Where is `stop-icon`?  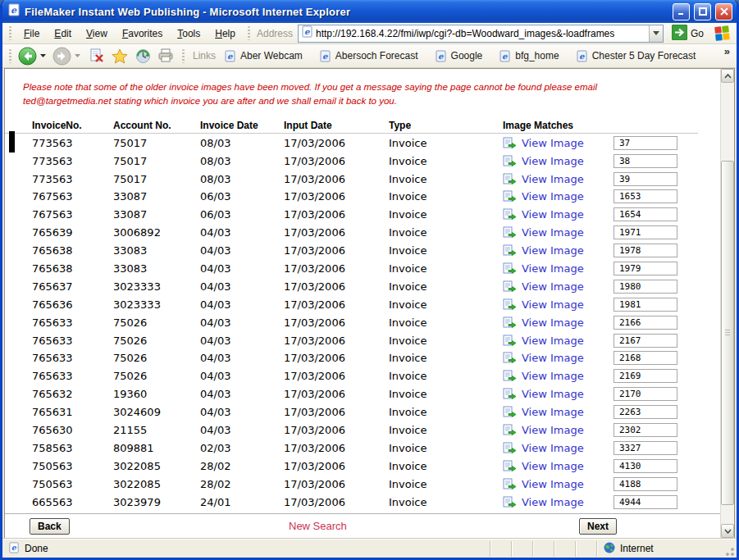 stop-icon is located at coordinates (97, 56).